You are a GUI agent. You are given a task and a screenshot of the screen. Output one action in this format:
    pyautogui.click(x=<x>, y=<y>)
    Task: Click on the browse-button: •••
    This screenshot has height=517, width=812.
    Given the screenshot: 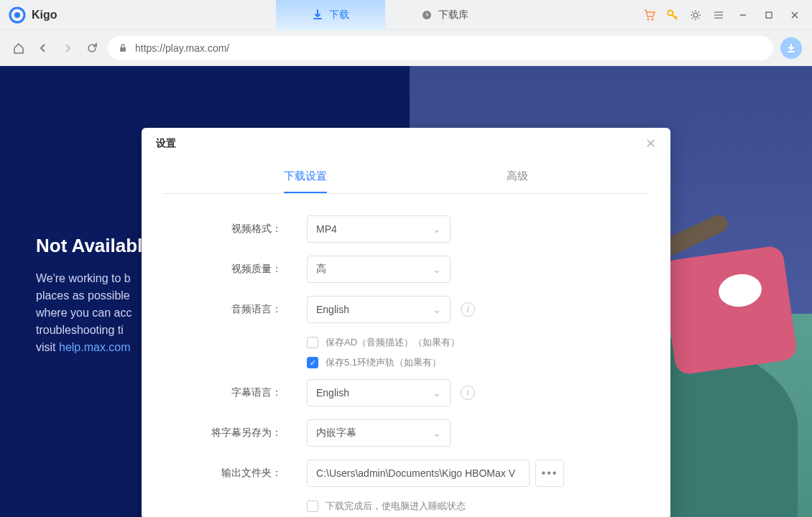 What is the action you would take?
    pyautogui.click(x=550, y=473)
    